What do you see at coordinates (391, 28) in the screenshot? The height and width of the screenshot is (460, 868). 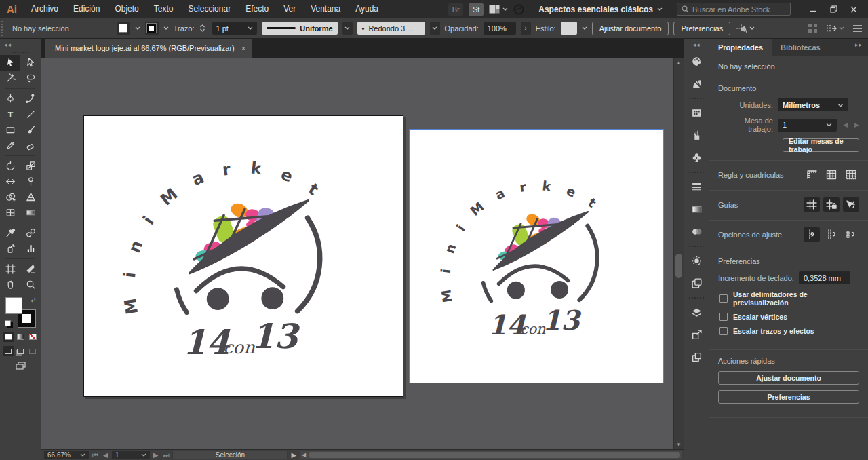 I see `brush-dropdown: •Redondo 3 ...` at bounding box center [391, 28].